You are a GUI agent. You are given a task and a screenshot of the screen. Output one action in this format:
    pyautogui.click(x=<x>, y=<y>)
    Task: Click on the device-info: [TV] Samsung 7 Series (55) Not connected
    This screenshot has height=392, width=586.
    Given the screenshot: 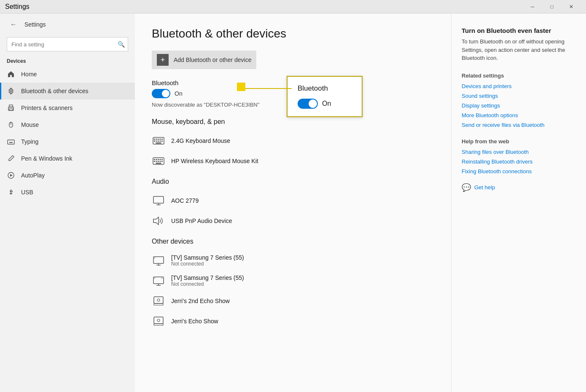 What is the action you would take?
    pyautogui.click(x=207, y=281)
    